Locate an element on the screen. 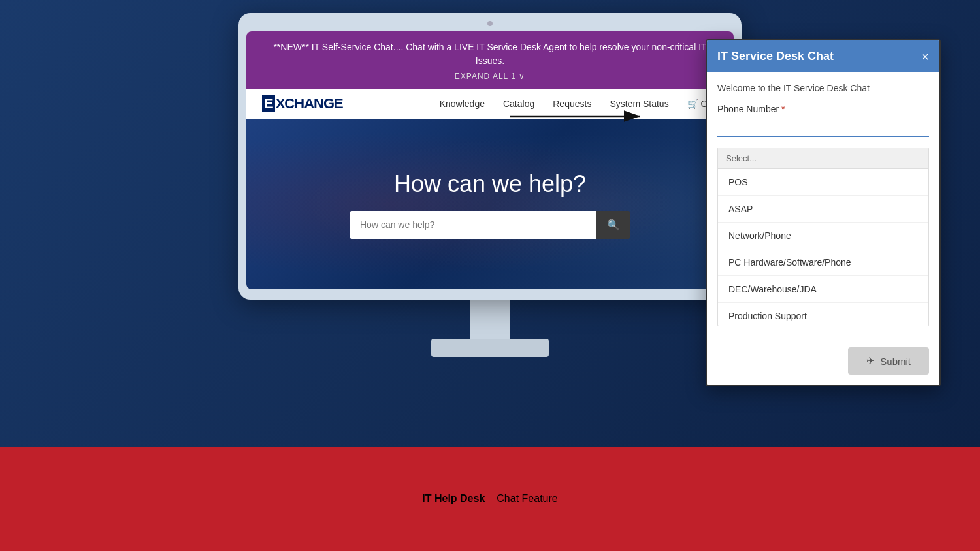 This screenshot has width=980, height=551. navbar: EXCHANGE Knowledge Catalog Requests Syst… is located at coordinates (490, 104).